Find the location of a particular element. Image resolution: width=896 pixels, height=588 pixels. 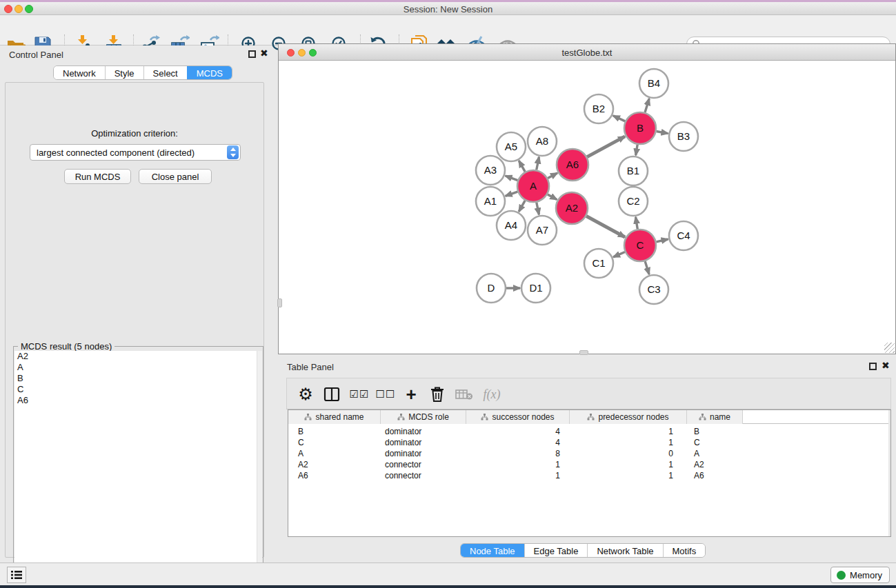

edge-C-C3 is located at coordinates (647, 267).